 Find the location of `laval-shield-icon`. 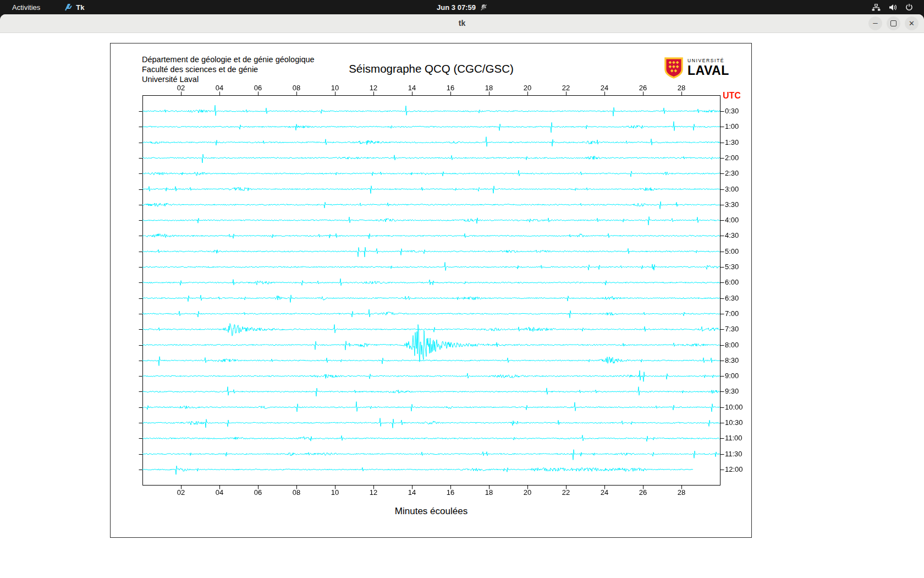

laval-shield-icon is located at coordinates (674, 68).